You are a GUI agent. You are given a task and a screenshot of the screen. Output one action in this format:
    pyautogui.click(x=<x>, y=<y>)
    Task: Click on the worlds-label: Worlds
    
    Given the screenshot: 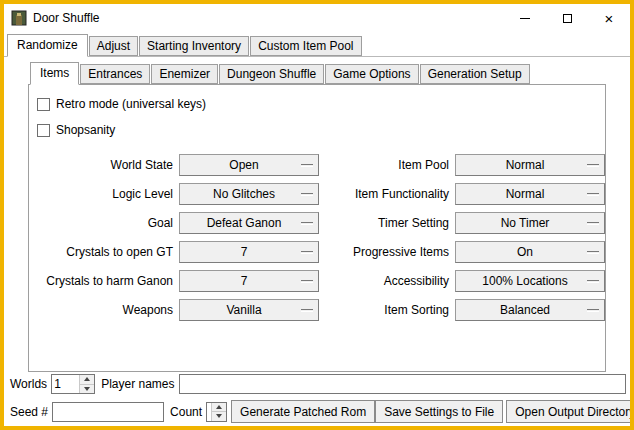 What is the action you would take?
    pyautogui.click(x=28, y=384)
    